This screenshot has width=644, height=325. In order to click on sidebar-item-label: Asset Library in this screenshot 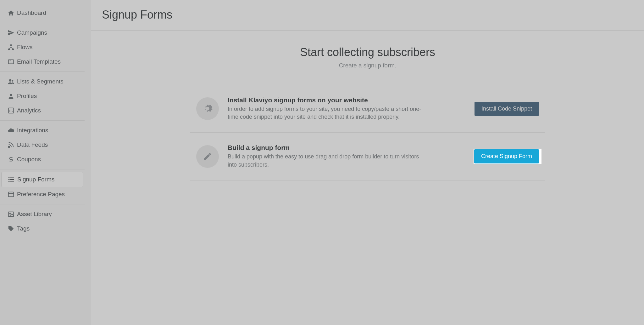, I will do `click(35, 214)`.